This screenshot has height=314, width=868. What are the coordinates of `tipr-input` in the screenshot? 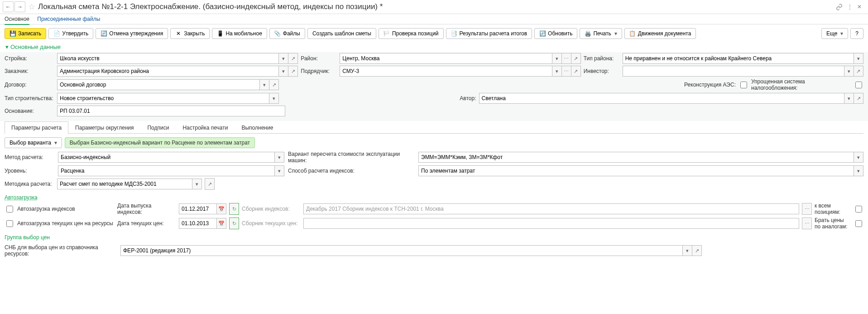 It's located at (738, 58).